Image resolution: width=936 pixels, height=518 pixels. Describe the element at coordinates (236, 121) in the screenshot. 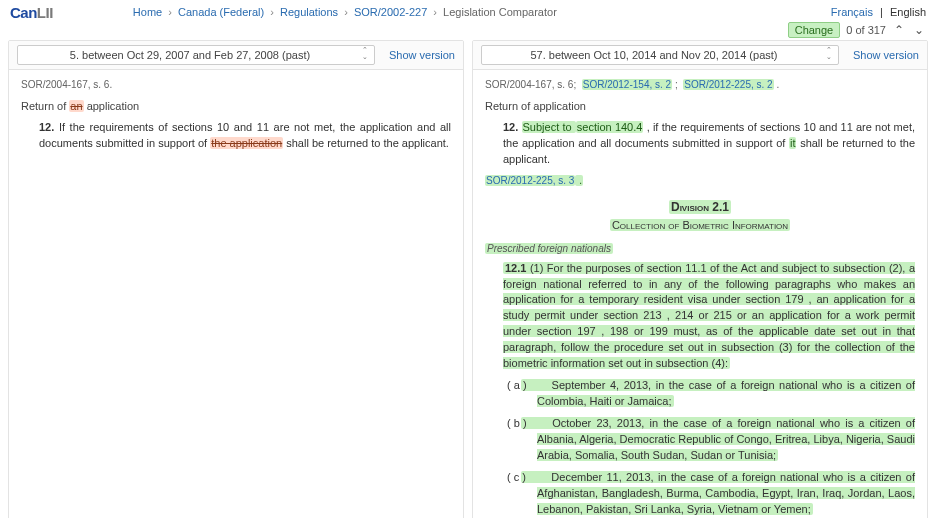

I see `left-pane-body: SOR/2004-167, s. 6. Return of an applica…` at that location.